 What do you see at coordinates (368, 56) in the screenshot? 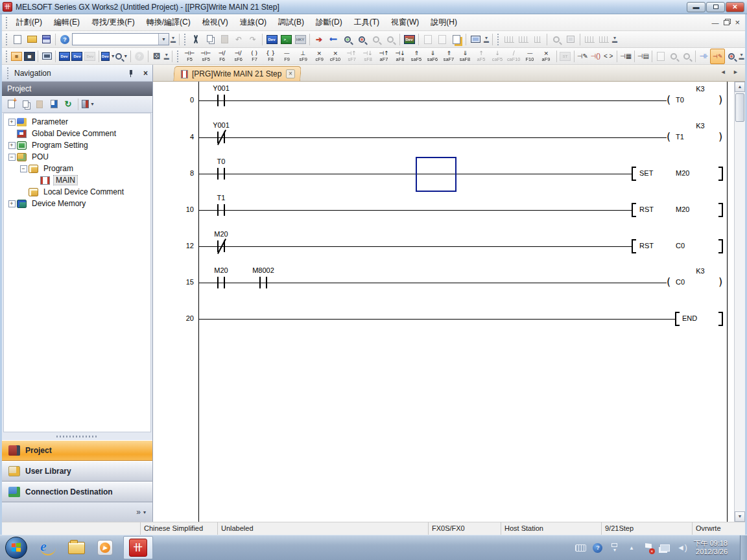
I see `ladder-symbol-button: ⊣↓ sF8` at bounding box center [368, 56].